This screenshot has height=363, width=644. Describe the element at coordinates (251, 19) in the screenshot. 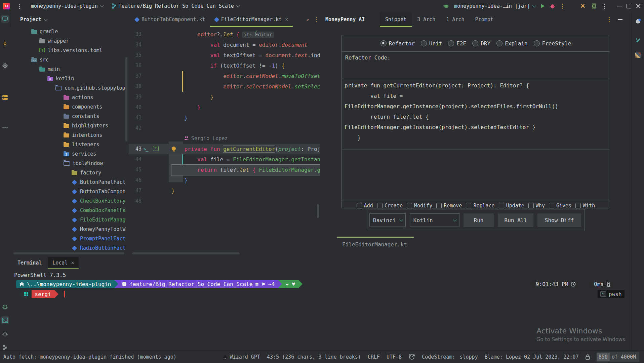

I see `editor-tab-fileeditormanager: FileEditorManager.kt ×` at that location.